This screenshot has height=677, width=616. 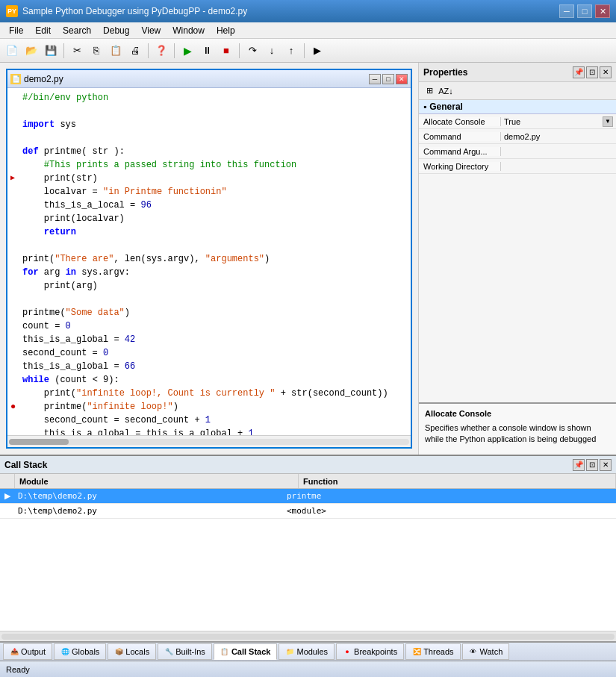 I want to click on callstack-scroll-track, so click(x=308, y=637).